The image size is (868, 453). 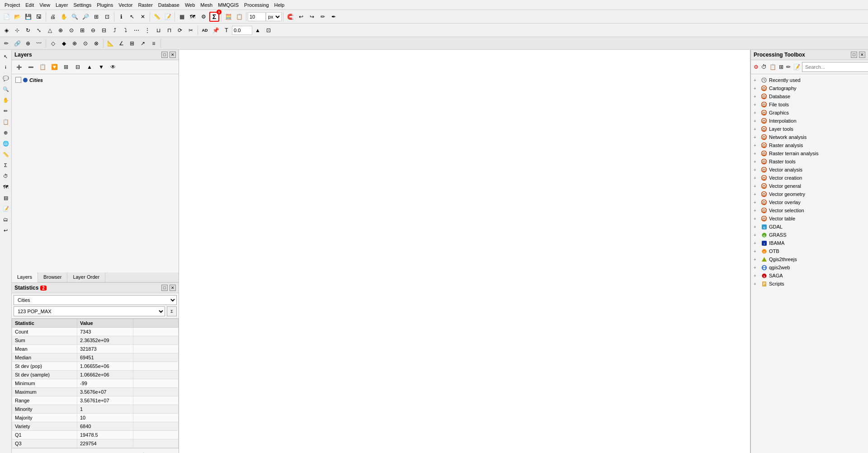 I want to click on menu-view: View, so click(x=45, y=5).